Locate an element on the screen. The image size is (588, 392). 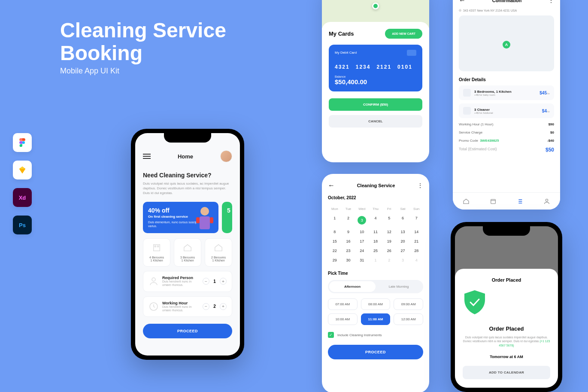
promo-card-1: 40% off On first cleaning service Duis e… is located at coordinates (181, 217).